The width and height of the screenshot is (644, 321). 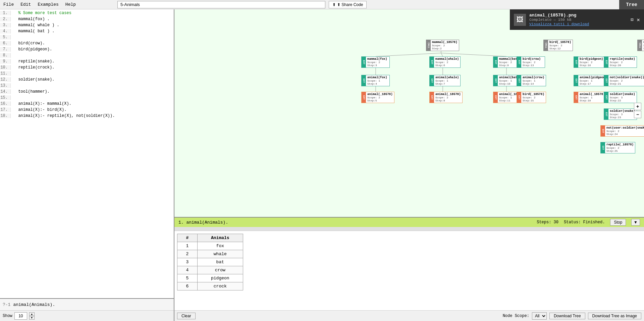 I want to click on row-value: crow, so click(x=220, y=270).